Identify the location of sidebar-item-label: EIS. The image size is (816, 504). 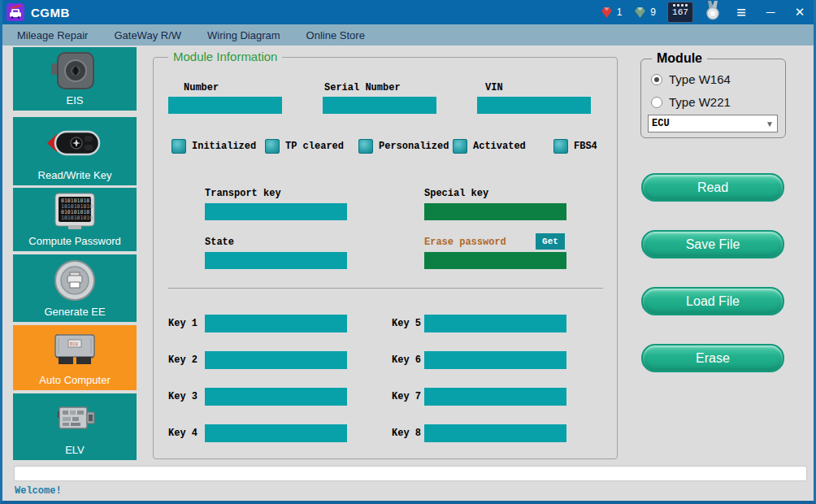
(75, 102).